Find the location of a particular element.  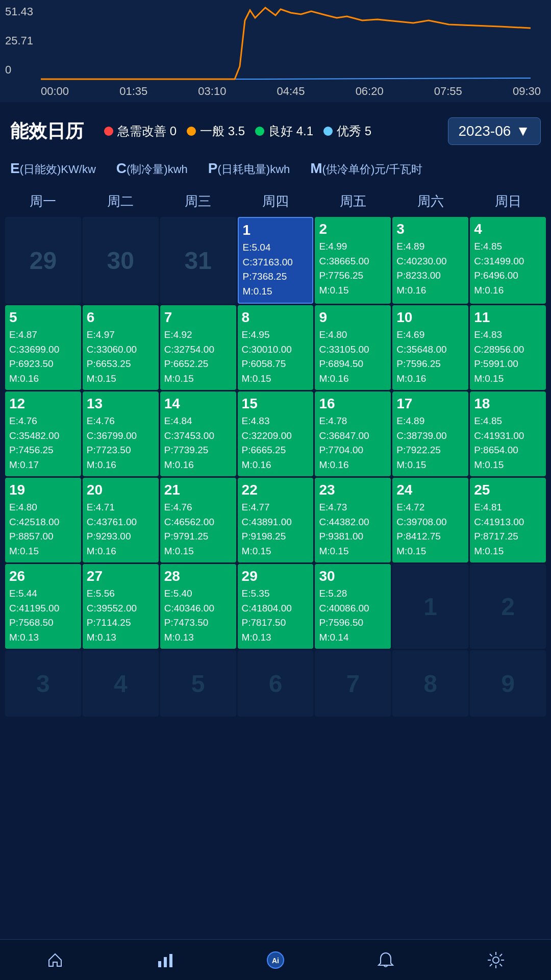

legend-excellent: 优秀 5 is located at coordinates (347, 131).